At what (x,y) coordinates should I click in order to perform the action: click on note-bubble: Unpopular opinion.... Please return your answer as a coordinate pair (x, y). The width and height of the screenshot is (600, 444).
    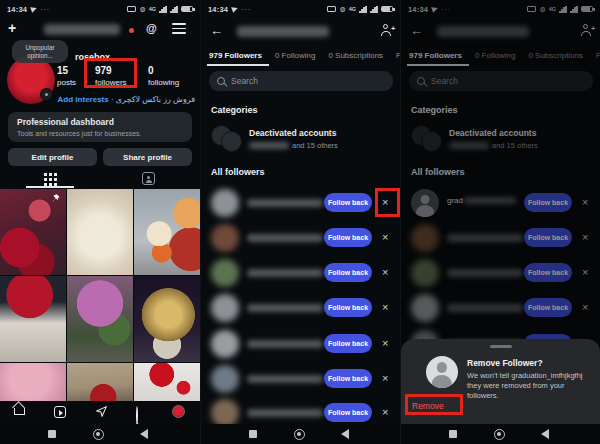
    Looking at the image, I should click on (40, 52).